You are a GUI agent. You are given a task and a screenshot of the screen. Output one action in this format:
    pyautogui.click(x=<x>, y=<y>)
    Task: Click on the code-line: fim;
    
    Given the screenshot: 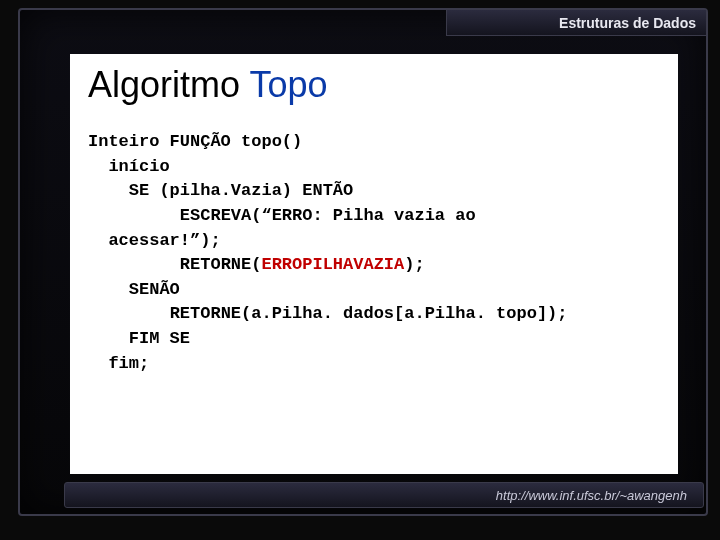 What is the action you would take?
    pyautogui.click(x=118, y=364)
    